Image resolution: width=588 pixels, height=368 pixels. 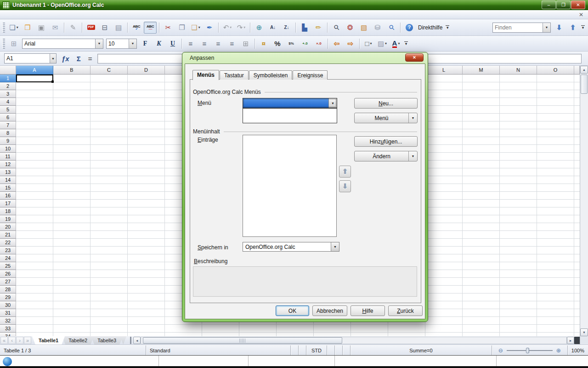 I want to click on move-down-button: ⬇, so click(x=345, y=186).